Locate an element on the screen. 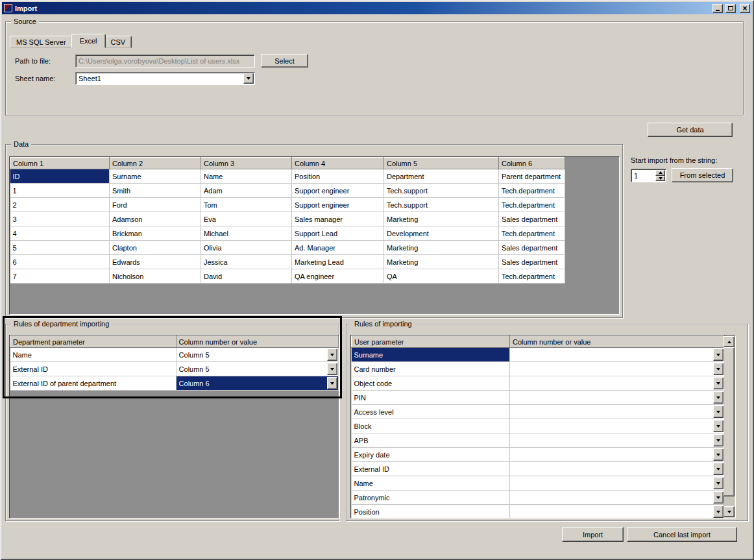 The height and width of the screenshot is (560, 754). table-cell: Name is located at coordinates (247, 177).